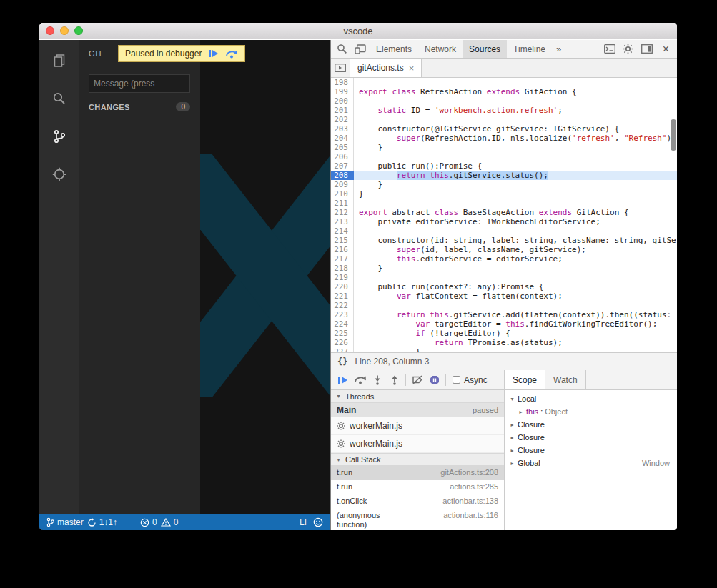 Image resolution: width=717 pixels, height=588 pixels. What do you see at coordinates (377, 380) in the screenshot?
I see `step-into-icon` at bounding box center [377, 380].